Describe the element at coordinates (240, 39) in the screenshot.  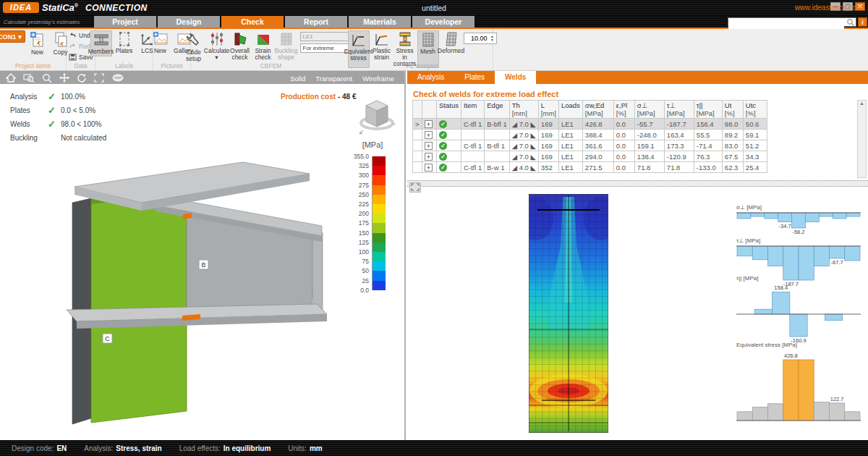
I see `overall-check-icon` at that location.